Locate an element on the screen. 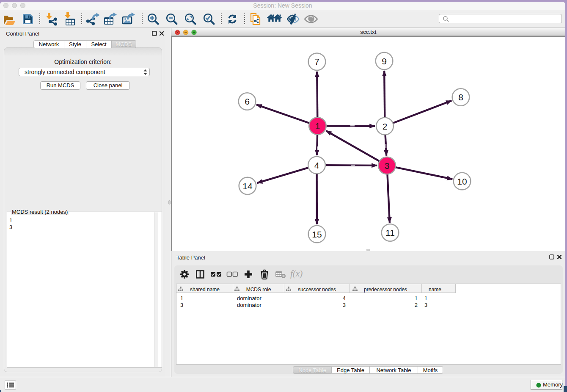 The image size is (567, 392). svg-text: 6 is located at coordinates (247, 102).